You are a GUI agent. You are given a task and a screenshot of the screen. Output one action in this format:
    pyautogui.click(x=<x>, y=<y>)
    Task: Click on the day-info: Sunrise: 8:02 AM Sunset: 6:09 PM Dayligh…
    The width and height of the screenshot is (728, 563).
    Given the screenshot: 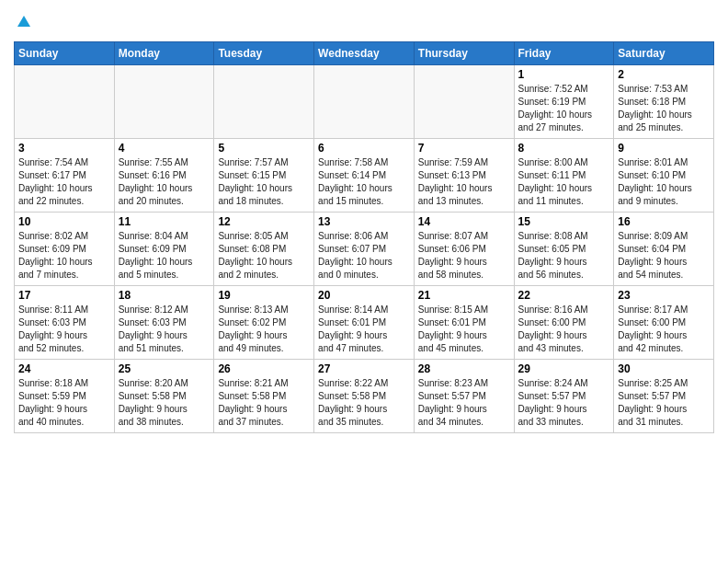 What is the action you would take?
    pyautogui.click(x=64, y=256)
    